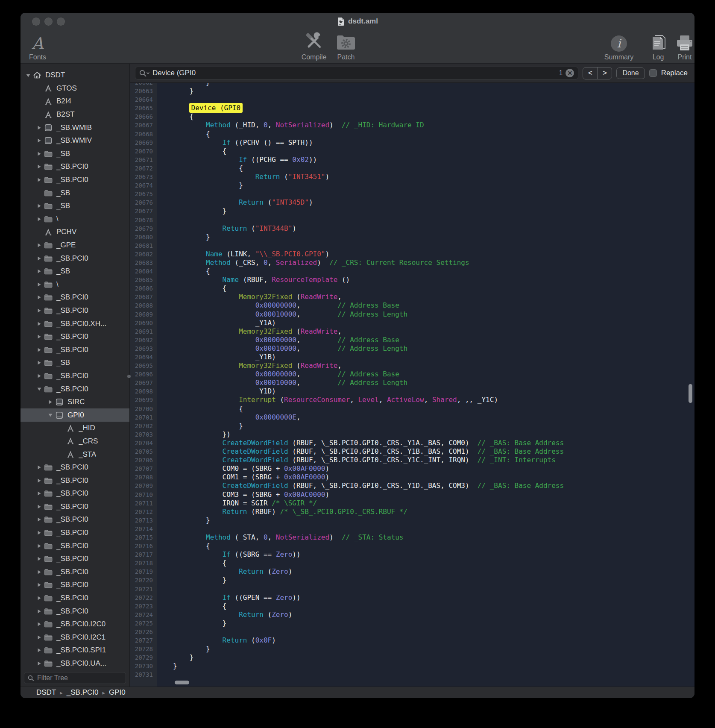 Image resolution: width=715 pixels, height=728 pixels. Describe the element at coordinates (75, 678) in the screenshot. I see `filter-tree-input: Filter Tree` at that location.